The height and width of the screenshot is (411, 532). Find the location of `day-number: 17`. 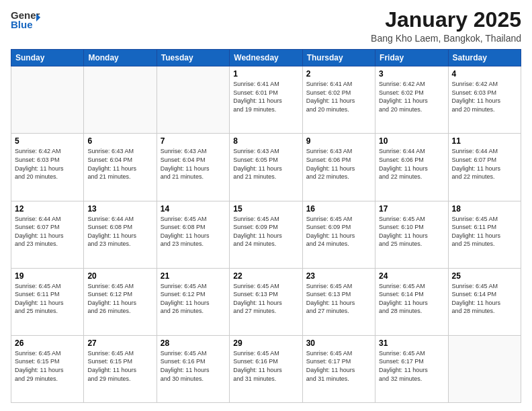

day-number: 17 is located at coordinates (411, 209).